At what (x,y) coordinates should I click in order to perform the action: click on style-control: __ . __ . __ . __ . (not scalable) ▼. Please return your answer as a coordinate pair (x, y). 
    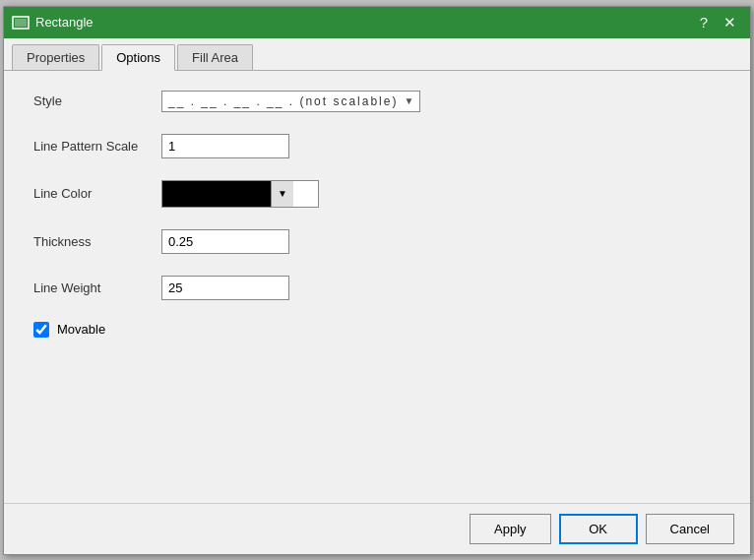
    Looking at the image, I should click on (291, 101).